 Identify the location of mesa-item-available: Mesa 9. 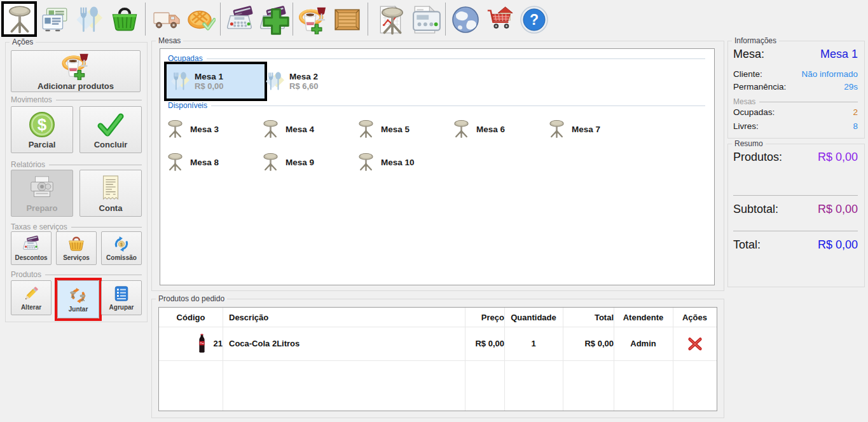
(307, 162).